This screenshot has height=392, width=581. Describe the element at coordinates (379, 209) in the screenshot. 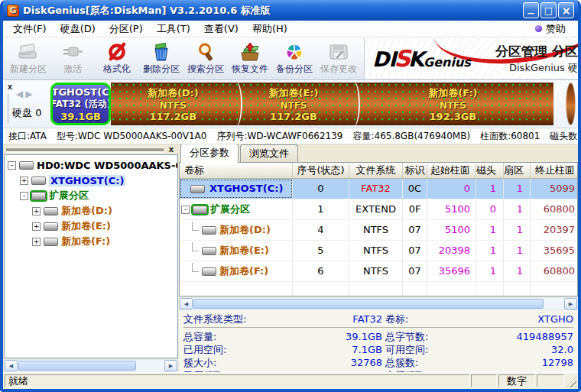

I see `table-row: -扩展分区1EXTEND0F51000160800` at that location.